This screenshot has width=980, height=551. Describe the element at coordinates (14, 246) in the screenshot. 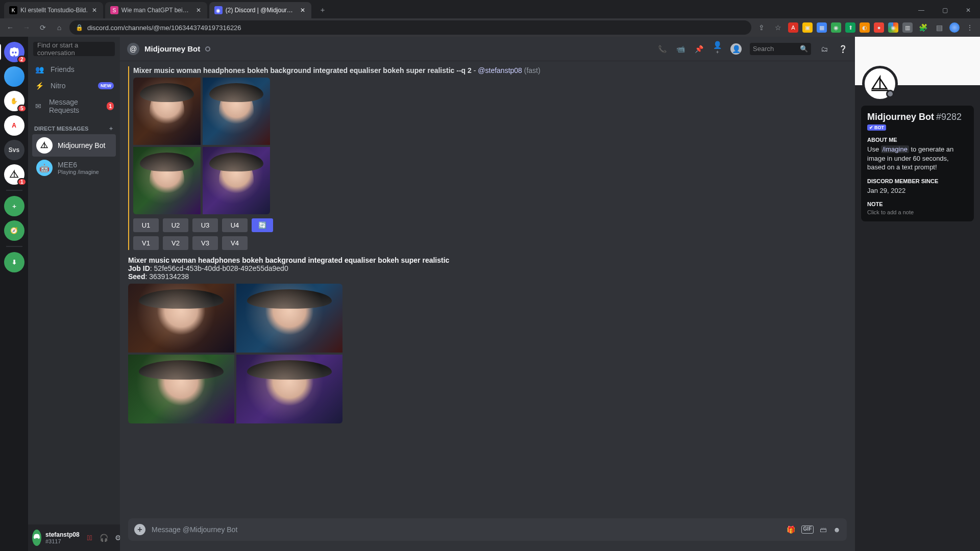

I see `separator` at that location.